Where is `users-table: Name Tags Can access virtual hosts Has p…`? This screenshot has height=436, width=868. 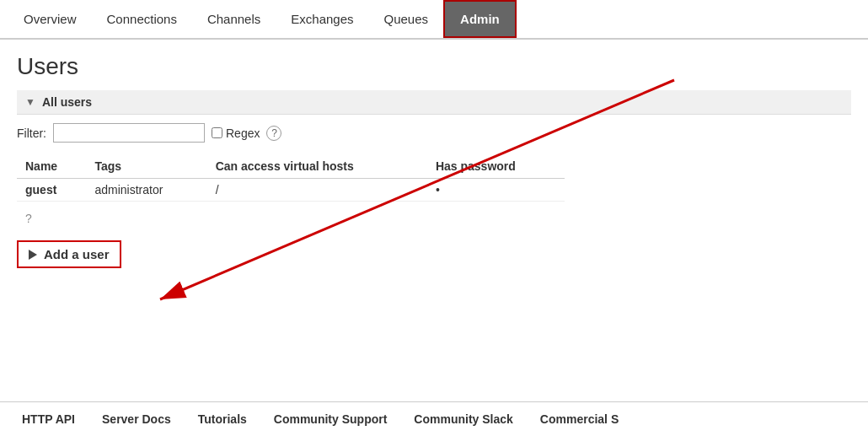
users-table: Name Tags Can access virtual hosts Has p… is located at coordinates (291, 178).